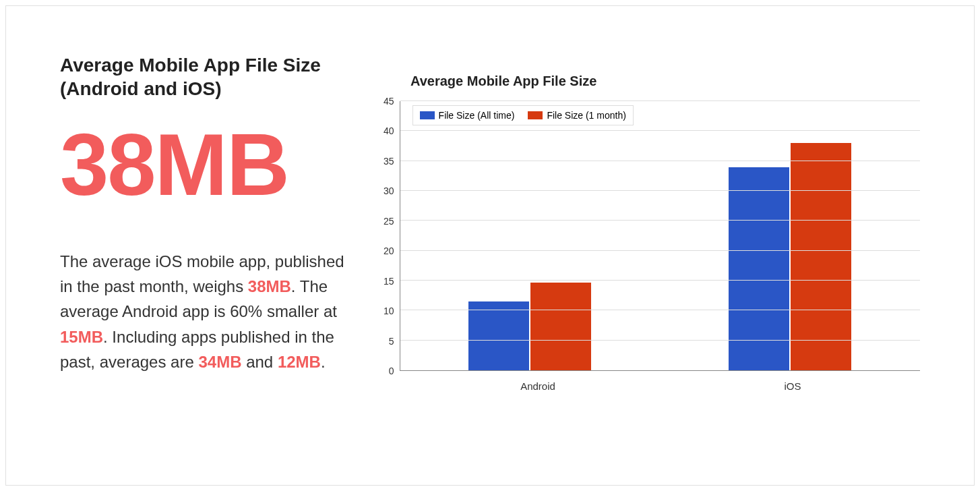 The image size is (980, 491). What do you see at coordinates (220, 362) in the screenshot?
I see `desc-highlight: 34MB` at bounding box center [220, 362].